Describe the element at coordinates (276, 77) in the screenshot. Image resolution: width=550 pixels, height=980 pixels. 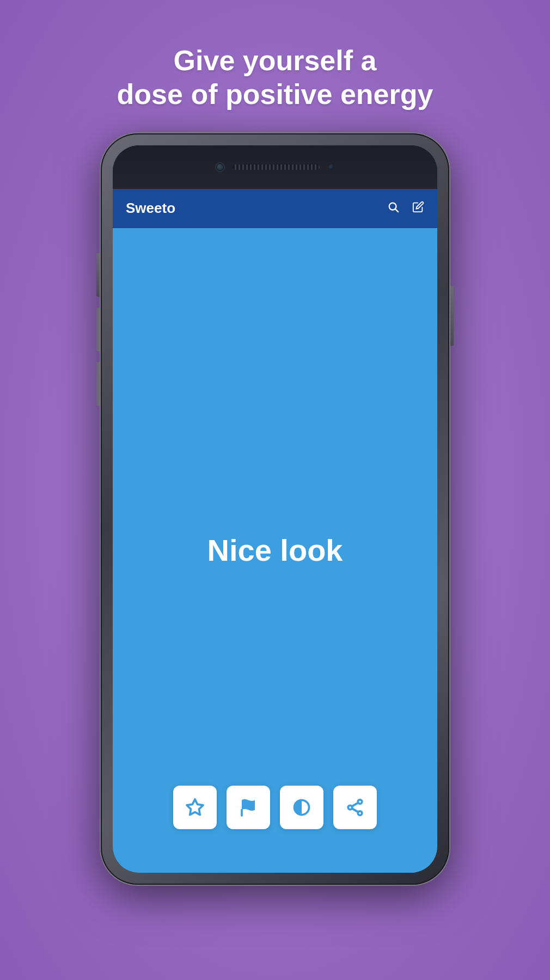
I see `headline-text: Give yourself a dose of positive energy` at that location.